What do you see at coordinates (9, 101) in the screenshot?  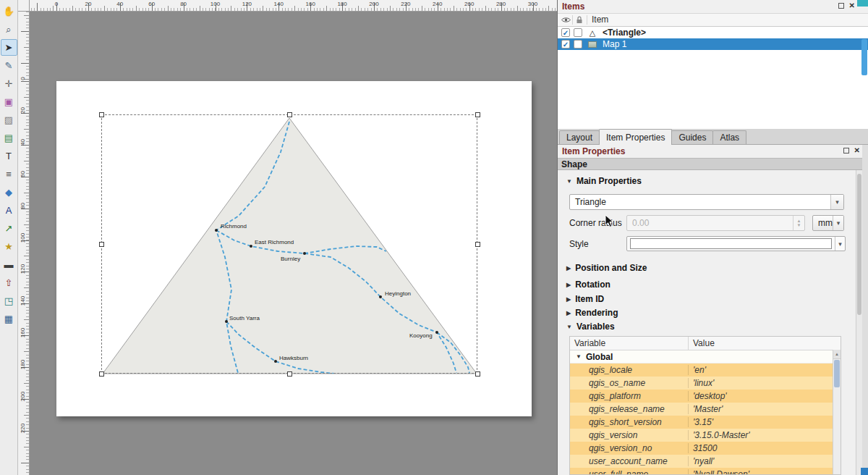 I see `add-picture-tool-icon: ▣` at bounding box center [9, 101].